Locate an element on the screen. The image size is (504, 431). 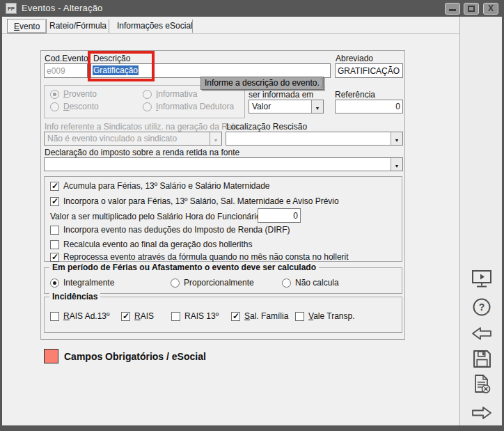
tab-evento: Evento is located at coordinates (26, 26).